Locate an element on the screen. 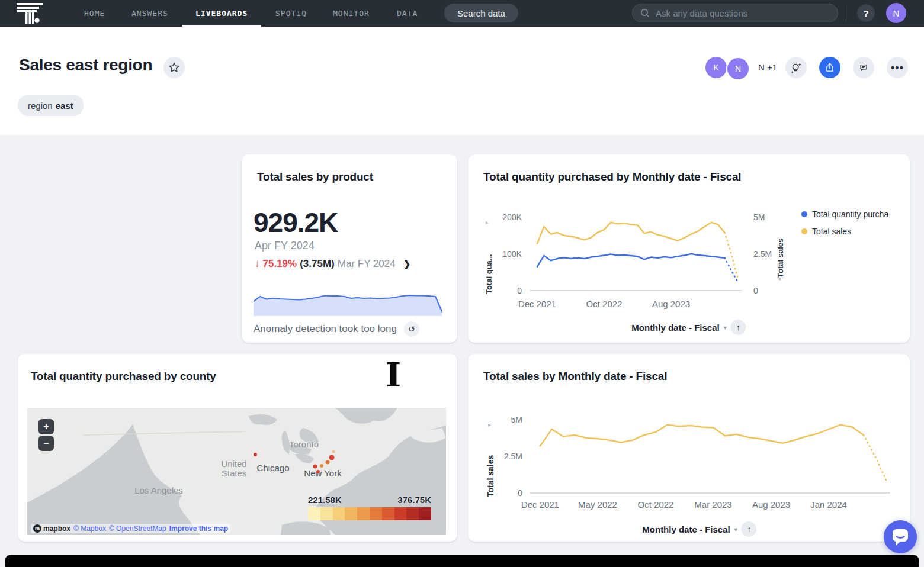 This screenshot has width=924, height=567. chevron-right-icon: ❯ is located at coordinates (408, 264).